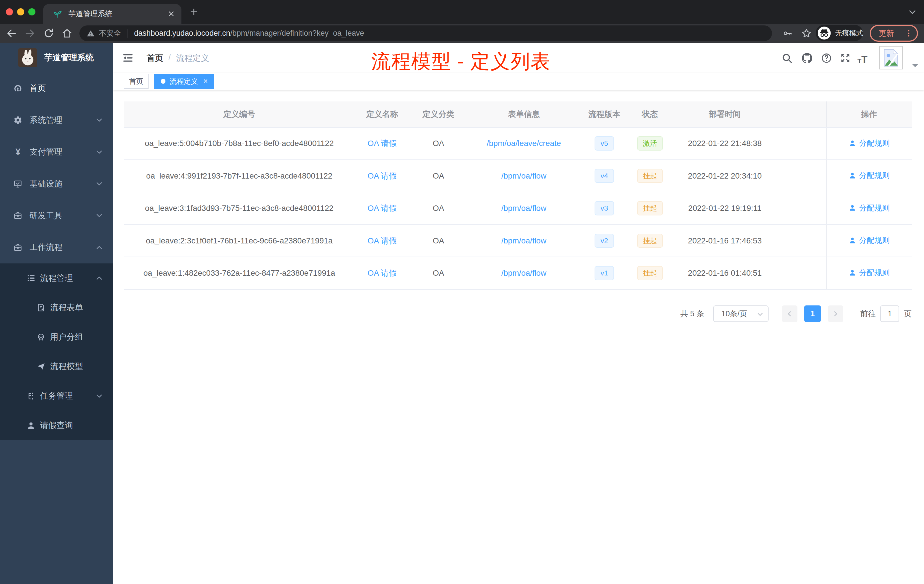 Image resolution: width=924 pixels, height=584 pixels. I want to click on current-page-button: 1, so click(813, 314).